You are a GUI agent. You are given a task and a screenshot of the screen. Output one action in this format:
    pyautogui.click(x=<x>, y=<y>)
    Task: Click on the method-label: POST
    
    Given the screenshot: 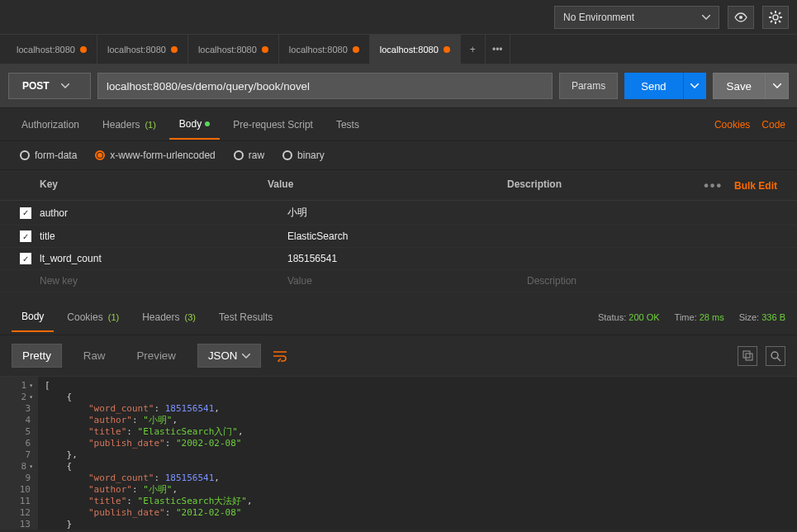 What is the action you would take?
    pyautogui.click(x=36, y=86)
    